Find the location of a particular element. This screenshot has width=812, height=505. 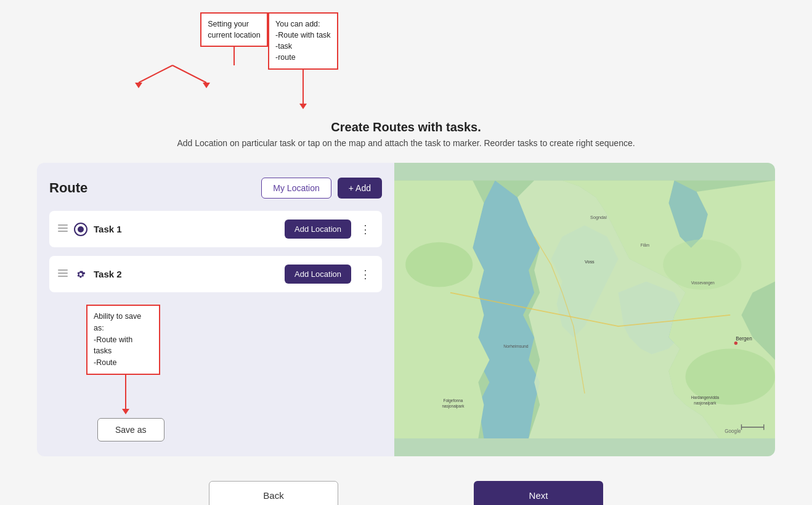

save-annot-line2: -Route with is located at coordinates (113, 340).